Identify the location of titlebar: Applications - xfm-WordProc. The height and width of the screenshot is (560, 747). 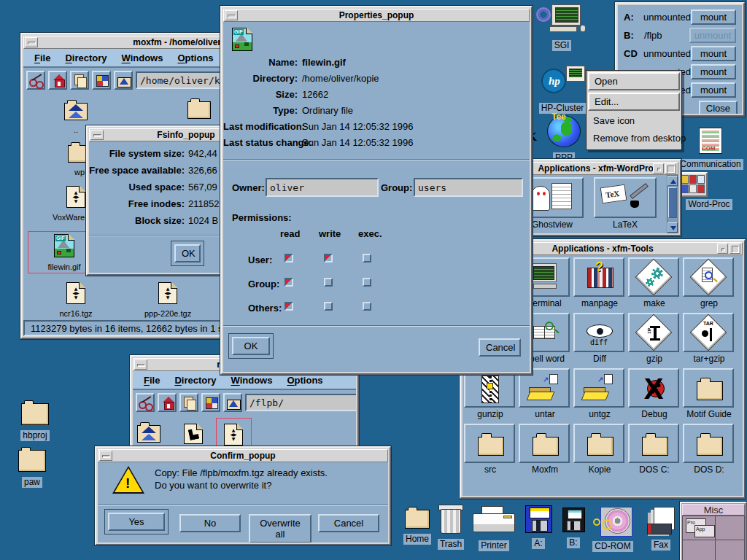
(598, 168).